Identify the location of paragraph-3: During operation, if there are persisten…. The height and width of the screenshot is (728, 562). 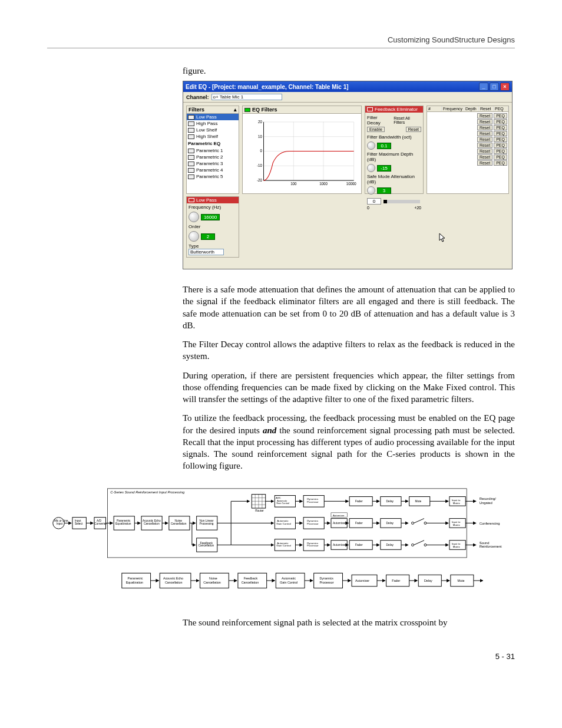
(349, 388).